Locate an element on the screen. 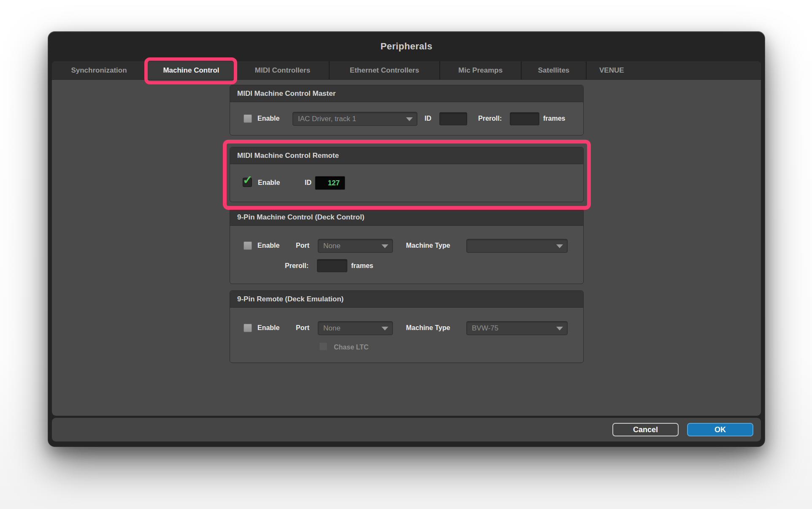 This screenshot has height=509, width=812. dialog-footer: Cancel OK is located at coordinates (406, 430).